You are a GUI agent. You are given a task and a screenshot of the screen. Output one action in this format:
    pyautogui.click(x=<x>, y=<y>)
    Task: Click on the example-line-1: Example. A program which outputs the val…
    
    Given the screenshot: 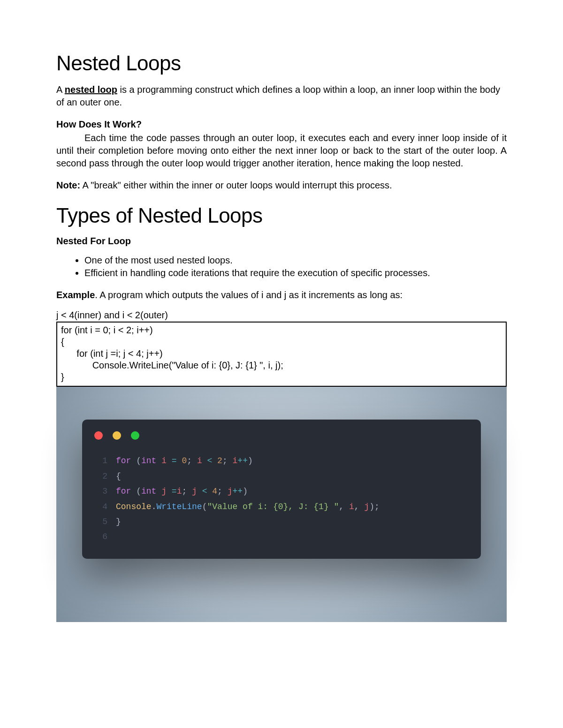 What is the action you would take?
    pyautogui.click(x=282, y=295)
    